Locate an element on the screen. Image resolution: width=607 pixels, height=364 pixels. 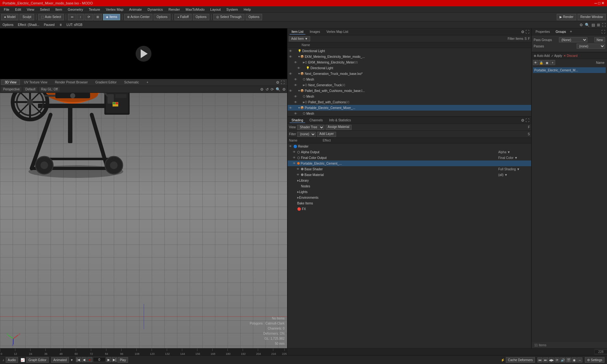
cache-deformers-btn: Cache Deformers is located at coordinates (520, 360).